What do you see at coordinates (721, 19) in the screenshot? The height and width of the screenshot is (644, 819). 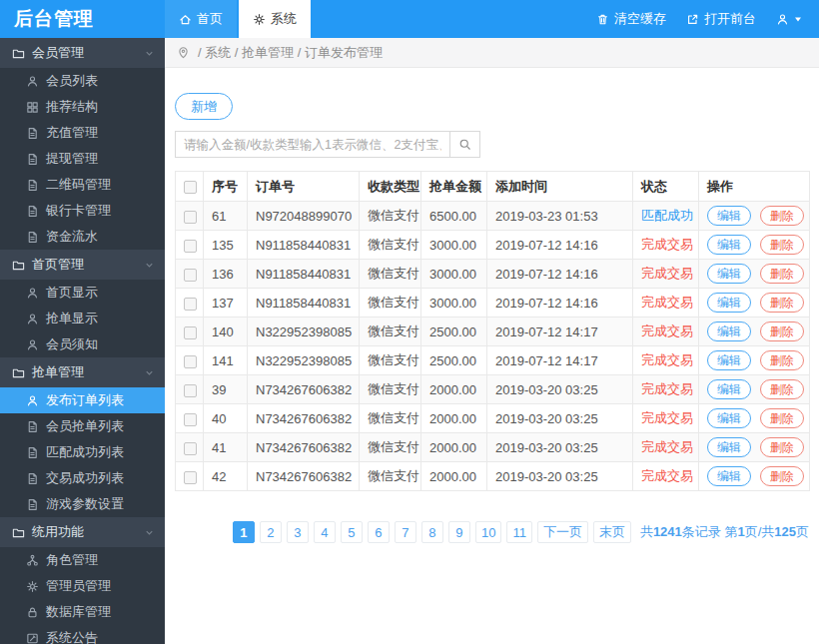 I see `open-frontend-button: 打开前台` at bounding box center [721, 19].